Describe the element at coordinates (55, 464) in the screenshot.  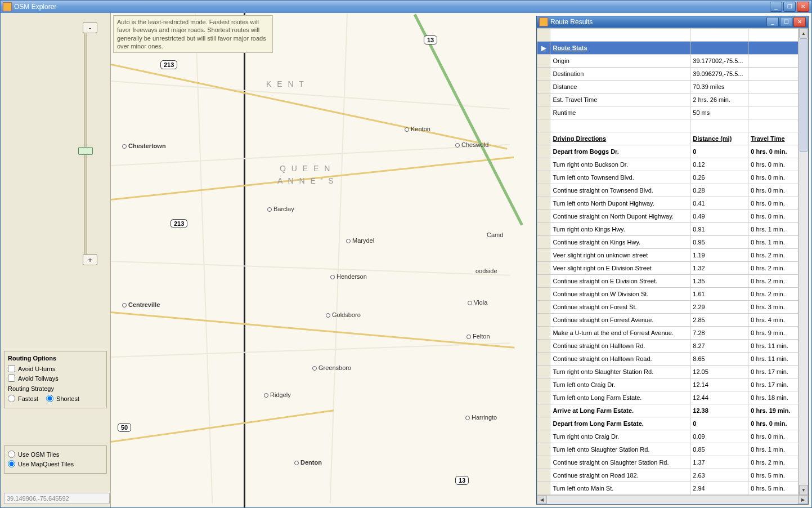
I see `tiles-mapquest-radio: Use MapQuest Tiles` at that location.